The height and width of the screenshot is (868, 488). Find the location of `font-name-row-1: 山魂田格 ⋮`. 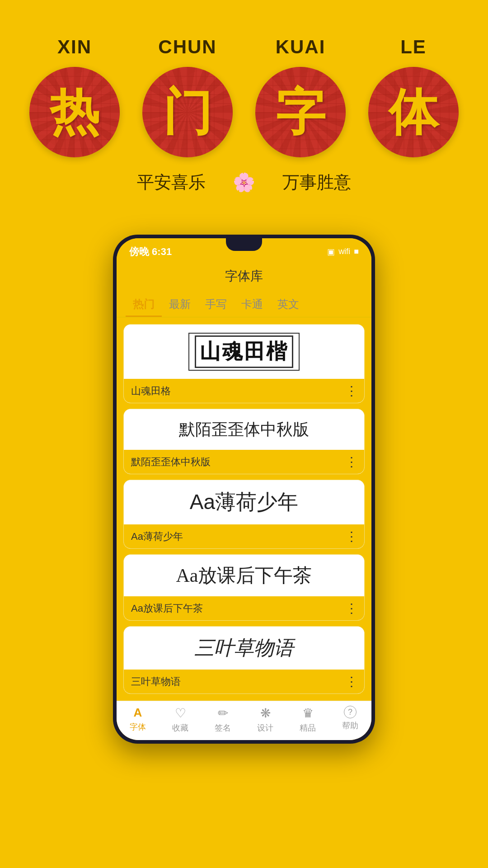

font-name-row-1: 山魂田格 ⋮ is located at coordinates (244, 391).